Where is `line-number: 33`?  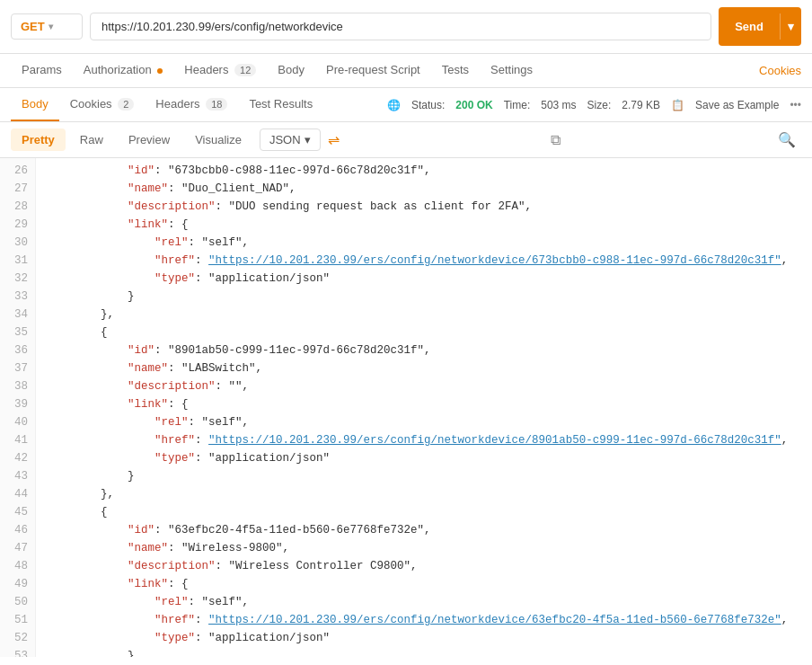 line-number: 33 is located at coordinates (18, 297).